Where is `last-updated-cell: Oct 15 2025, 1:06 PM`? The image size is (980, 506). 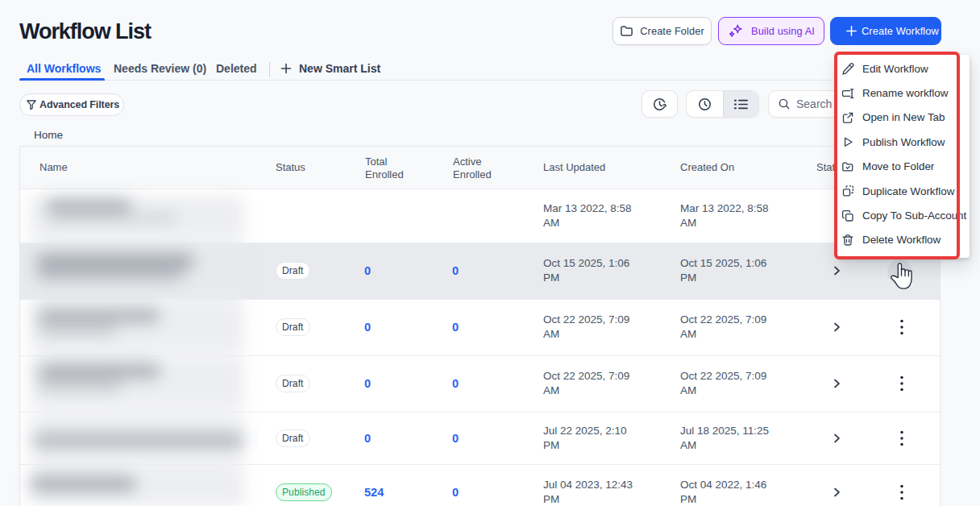
last-updated-cell: Oct 15 2025, 1:06 PM is located at coordinates (592, 271).